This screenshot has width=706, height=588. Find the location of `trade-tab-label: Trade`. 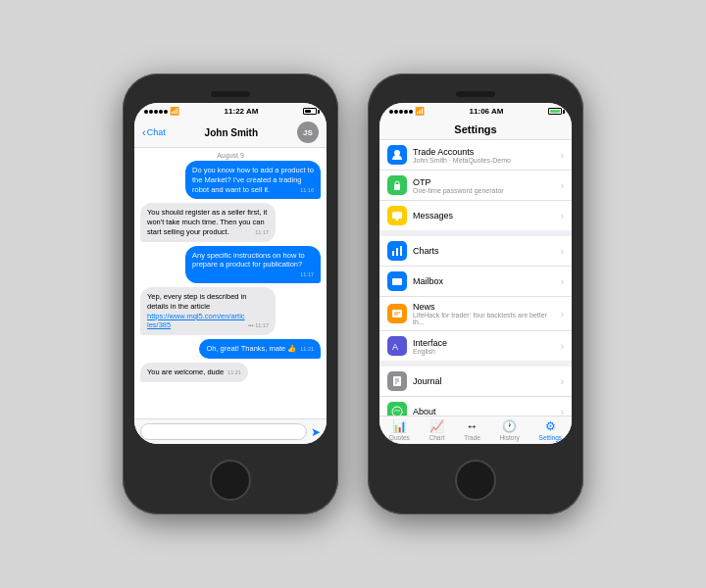

trade-tab-label: Trade is located at coordinates (473, 437).